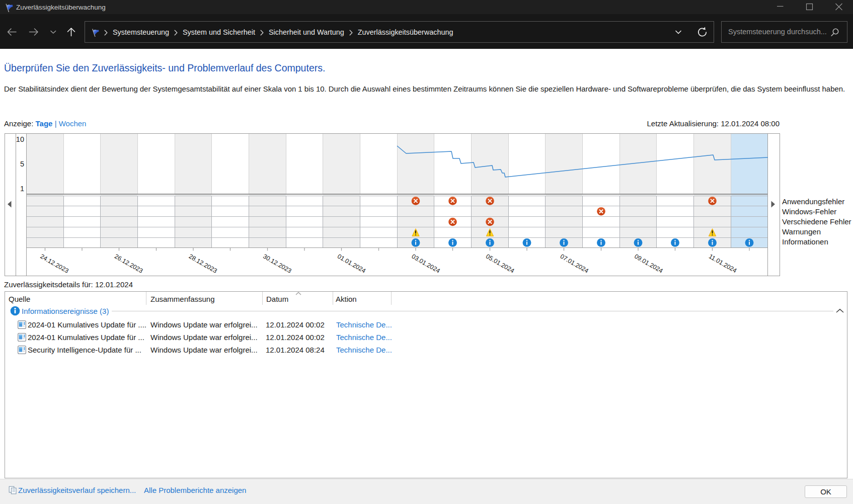 The image size is (853, 504). What do you see at coordinates (203, 264) in the screenshot?
I see `svg-text: 28.12.2023` at bounding box center [203, 264].